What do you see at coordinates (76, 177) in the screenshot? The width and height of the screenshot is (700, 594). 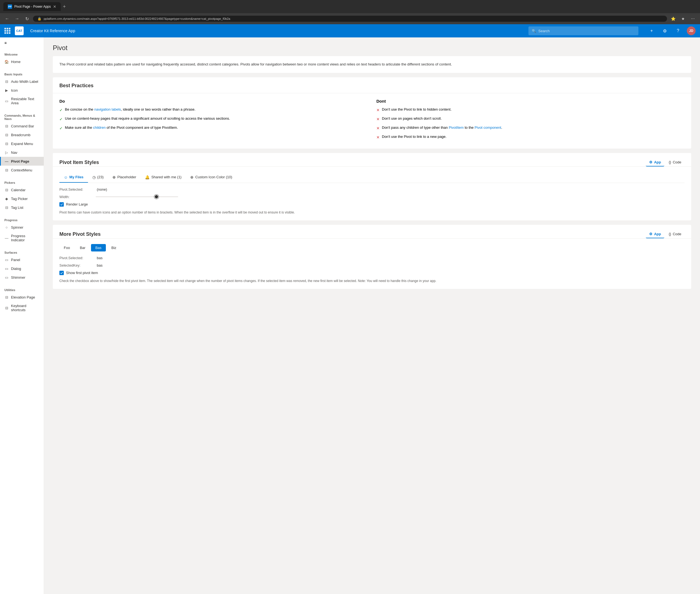 I see `my-files-label: My Files` at bounding box center [76, 177].